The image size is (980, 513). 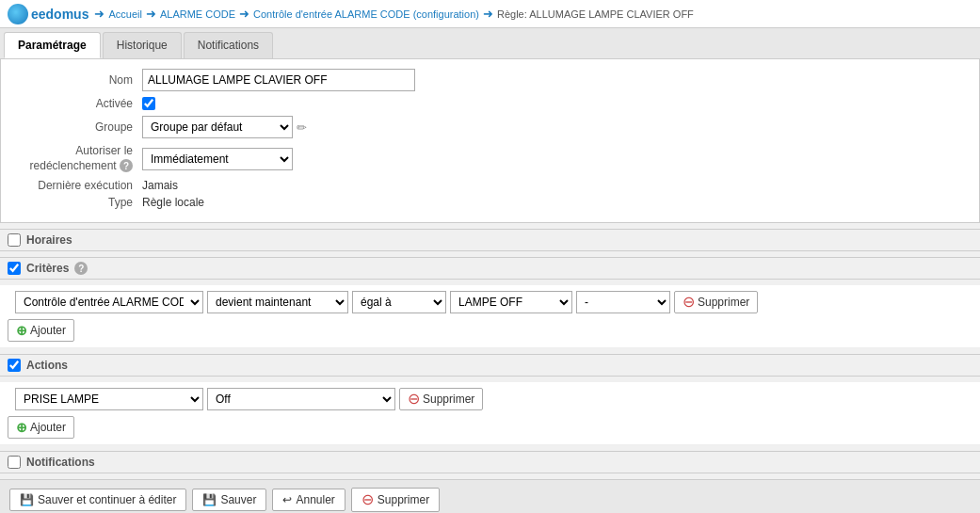 I want to click on notifications-checkbox, so click(x=14, y=462).